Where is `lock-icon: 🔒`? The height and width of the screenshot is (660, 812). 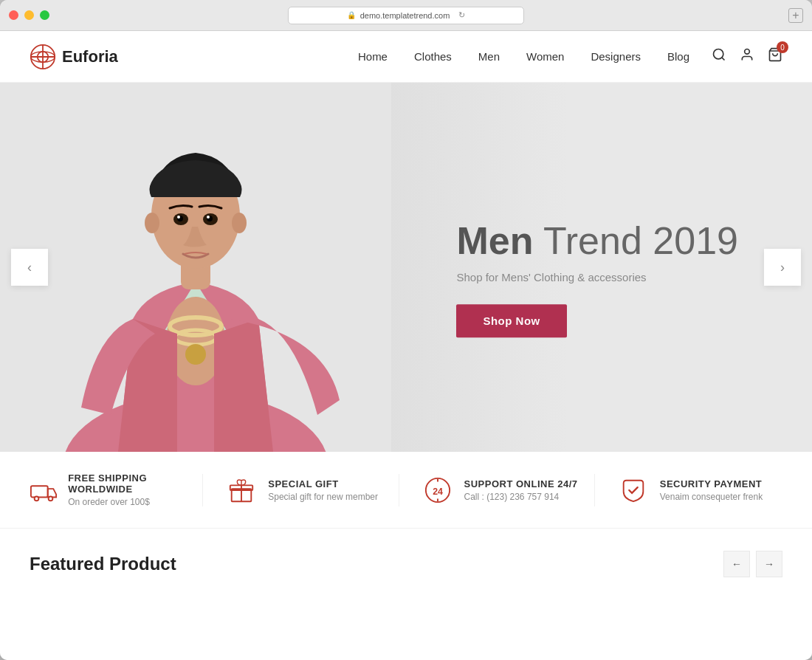 lock-icon: 🔒 is located at coordinates (351, 15).